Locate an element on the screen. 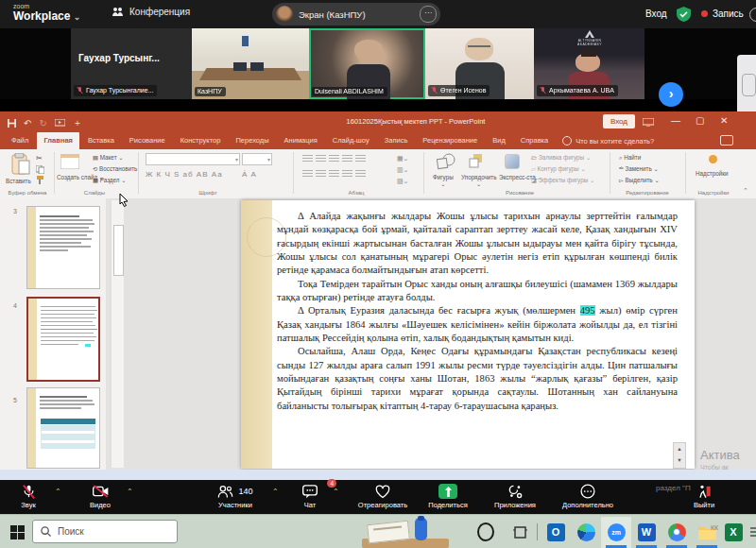  more-button: Дополнительно is located at coordinates (588, 496).